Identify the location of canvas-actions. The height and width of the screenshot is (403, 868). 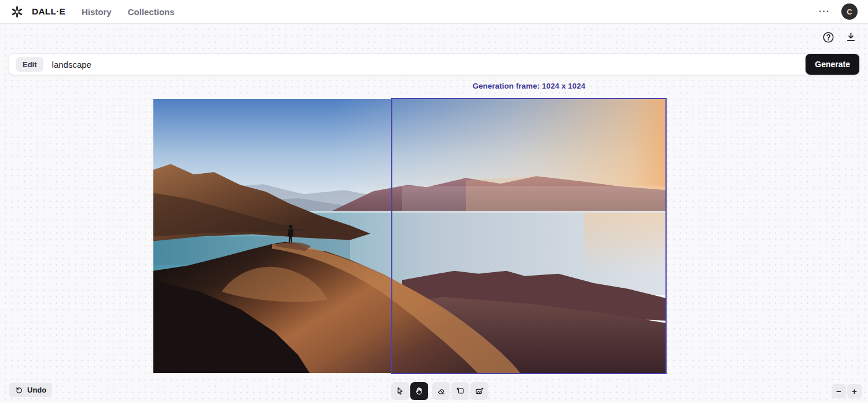
(839, 37).